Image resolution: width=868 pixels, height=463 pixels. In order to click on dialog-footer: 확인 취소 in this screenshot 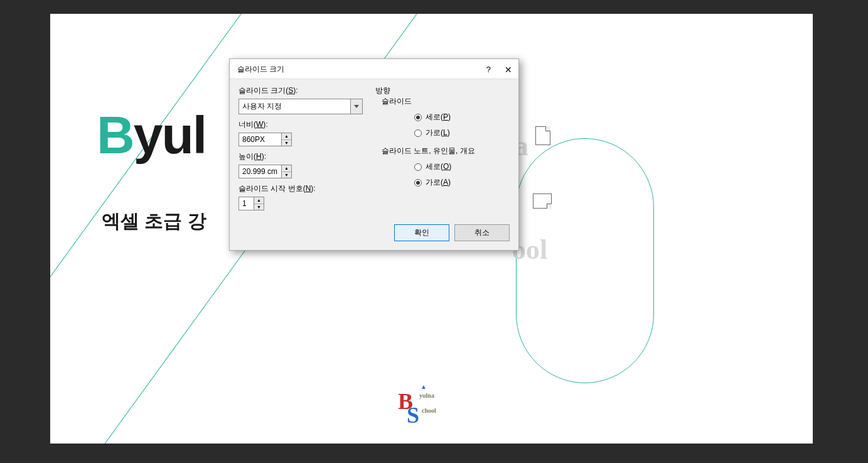, I will do `click(374, 235)`.